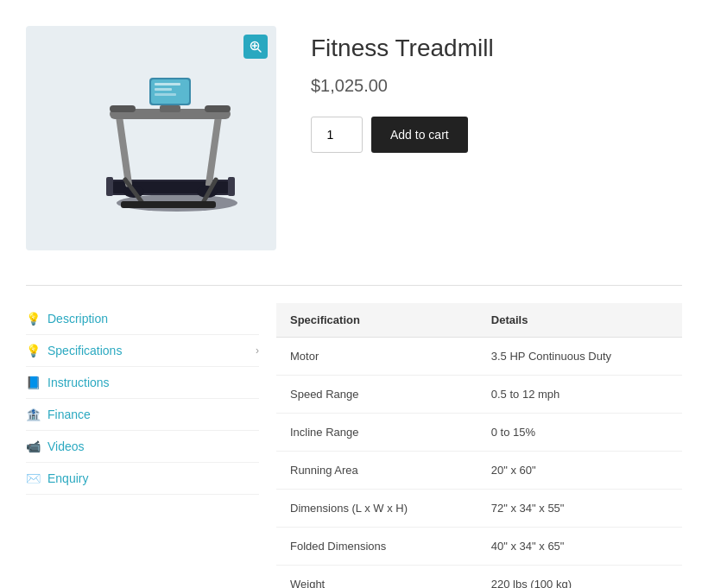 The image size is (708, 588). I want to click on zoom-button, so click(256, 47).